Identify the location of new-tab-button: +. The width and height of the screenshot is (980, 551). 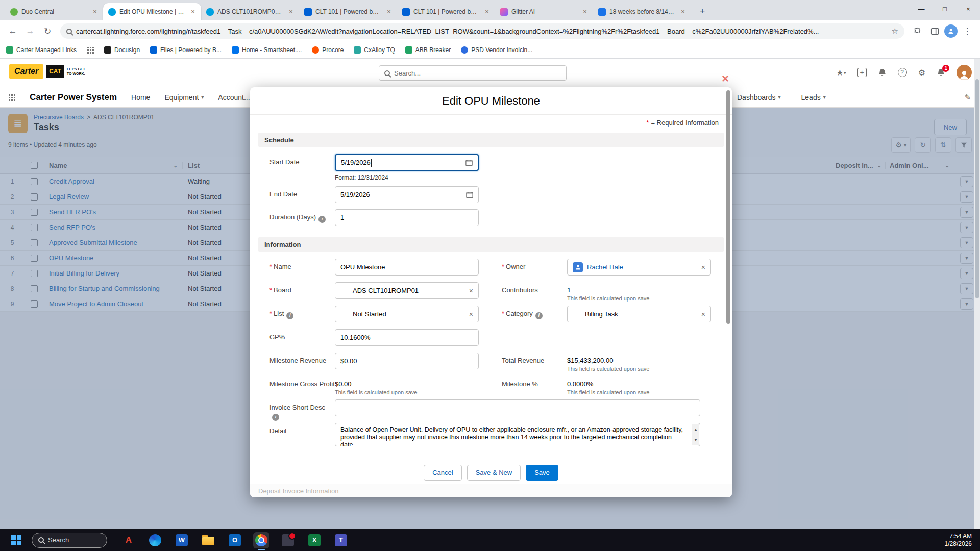
(702, 11).